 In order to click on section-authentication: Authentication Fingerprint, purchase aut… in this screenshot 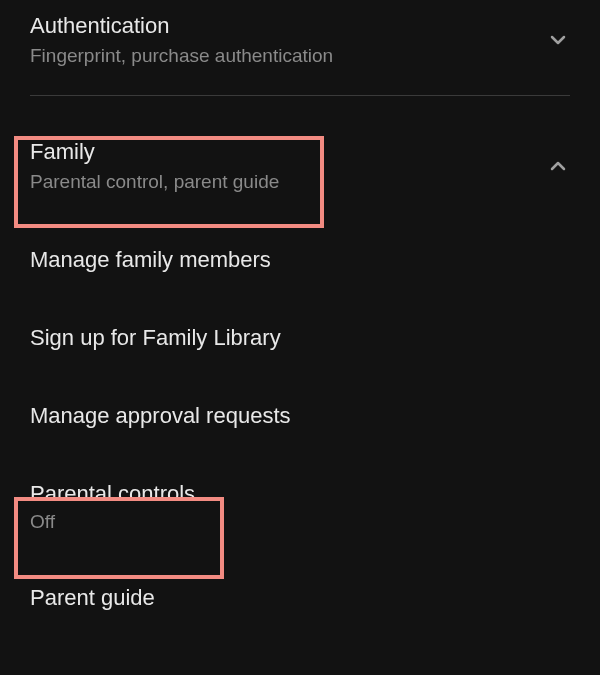, I will do `click(300, 42)`.